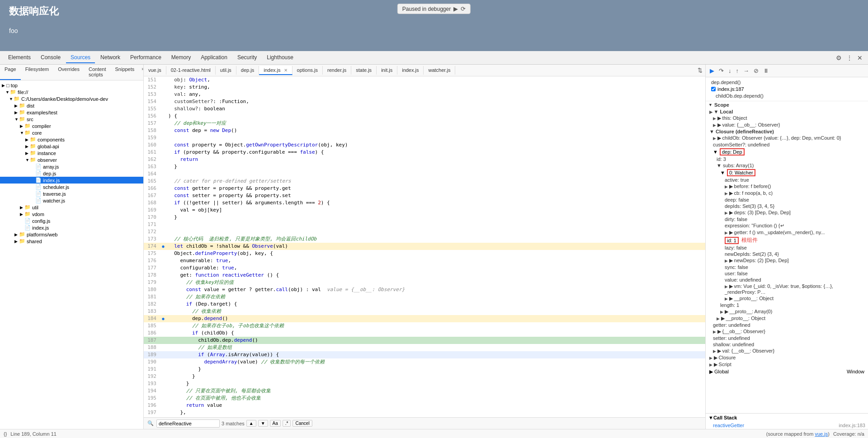 This screenshot has width=868, height=438. Describe the element at coordinates (787, 105) in the screenshot. I see `scope-header: ▼ Scope` at that location.